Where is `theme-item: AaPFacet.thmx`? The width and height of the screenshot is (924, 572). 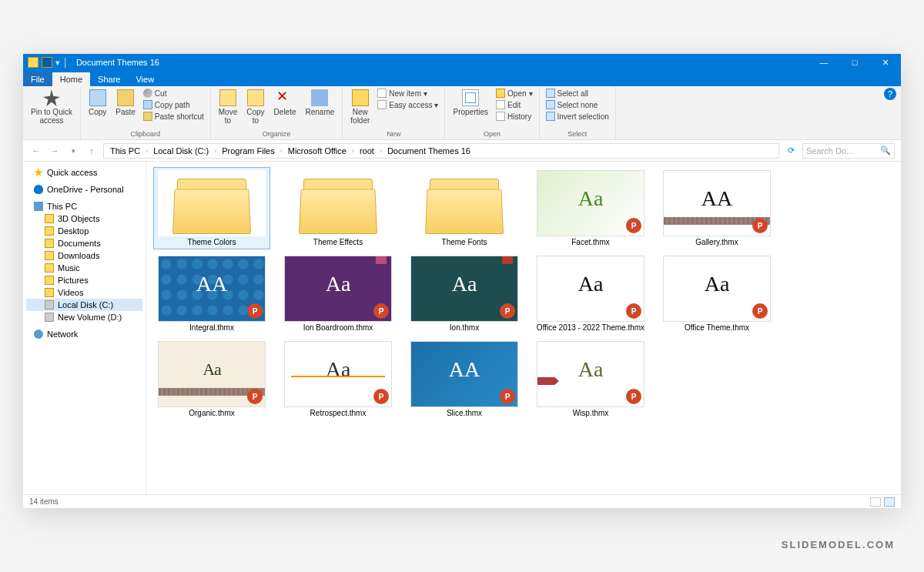 theme-item: AaPFacet.thmx is located at coordinates (591, 208).